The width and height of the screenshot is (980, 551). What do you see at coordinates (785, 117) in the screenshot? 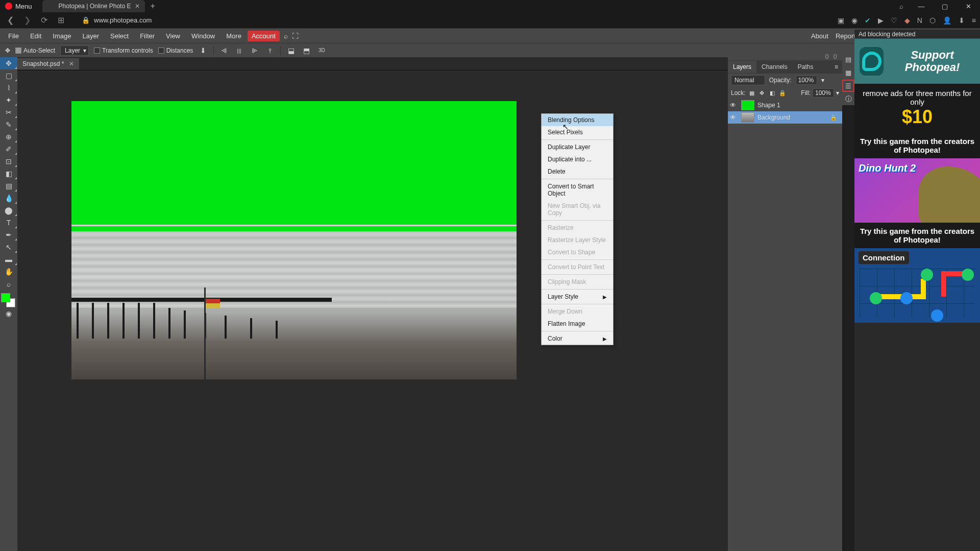
I see `layer-row-background: 👁 Background 🔒` at bounding box center [785, 117].